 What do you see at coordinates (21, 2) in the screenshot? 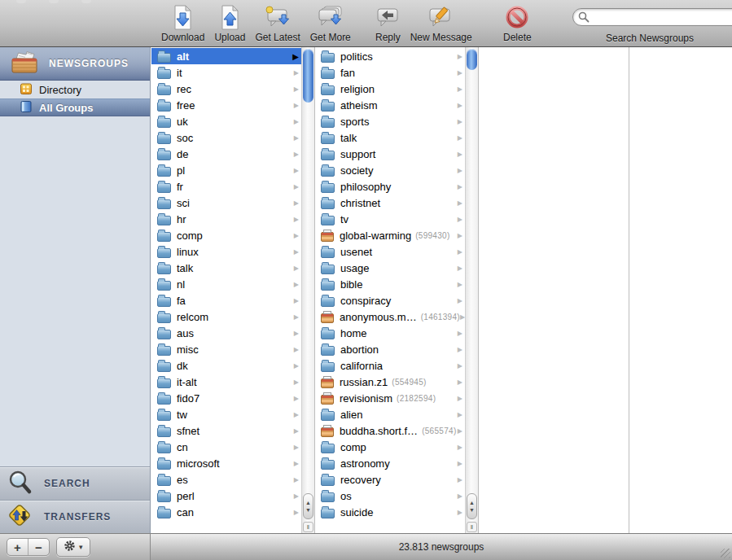
I see `close-button` at bounding box center [21, 2].